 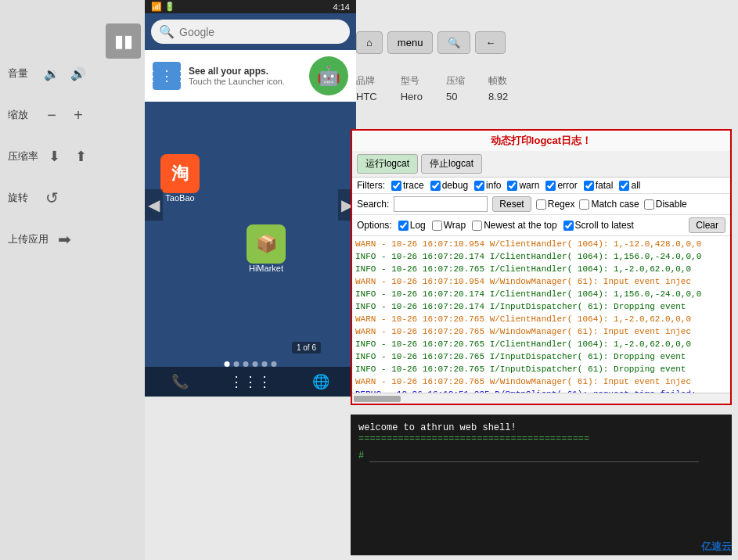 What do you see at coordinates (707, 225) in the screenshot?
I see `clear-button: Clear` at bounding box center [707, 225].